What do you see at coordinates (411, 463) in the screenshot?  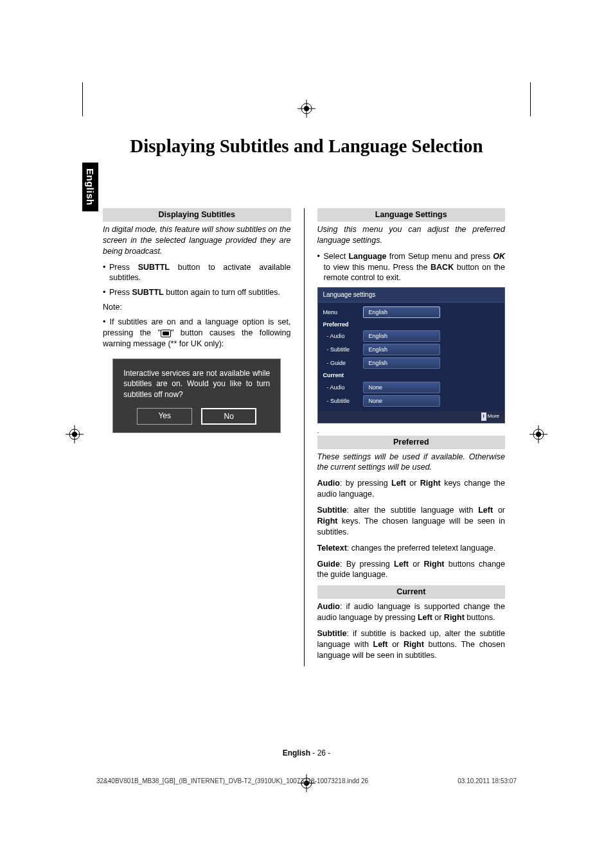 I see `preferred-intro: These settings will be used if available…` at bounding box center [411, 463].